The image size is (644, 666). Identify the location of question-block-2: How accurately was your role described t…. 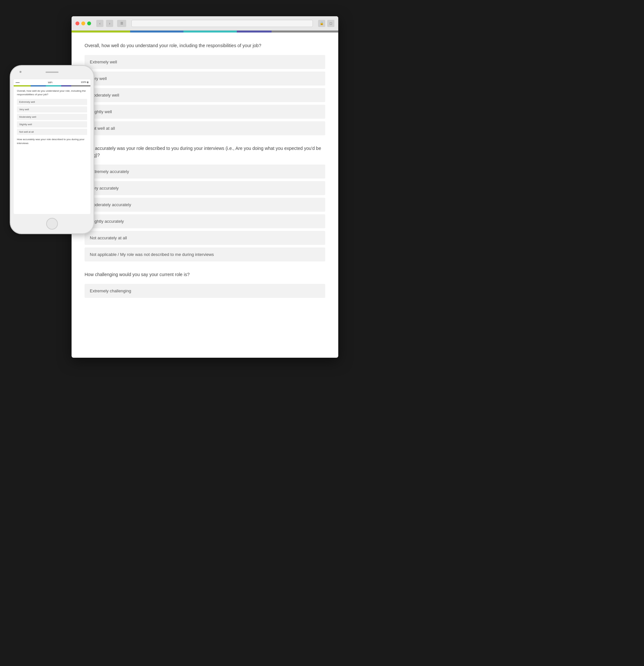
(205, 203).